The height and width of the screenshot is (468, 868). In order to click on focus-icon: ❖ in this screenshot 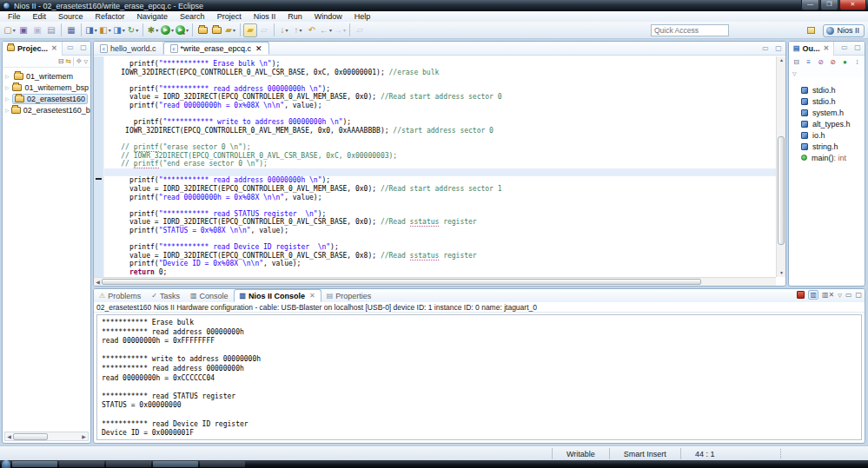, I will do `click(78, 61)`.